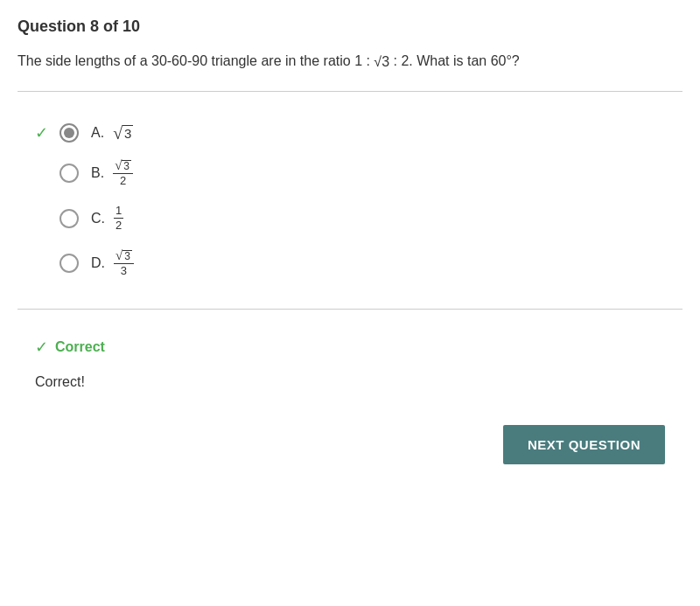 The image size is (700, 606). I want to click on option-d-radical-icon: √, so click(119, 256).